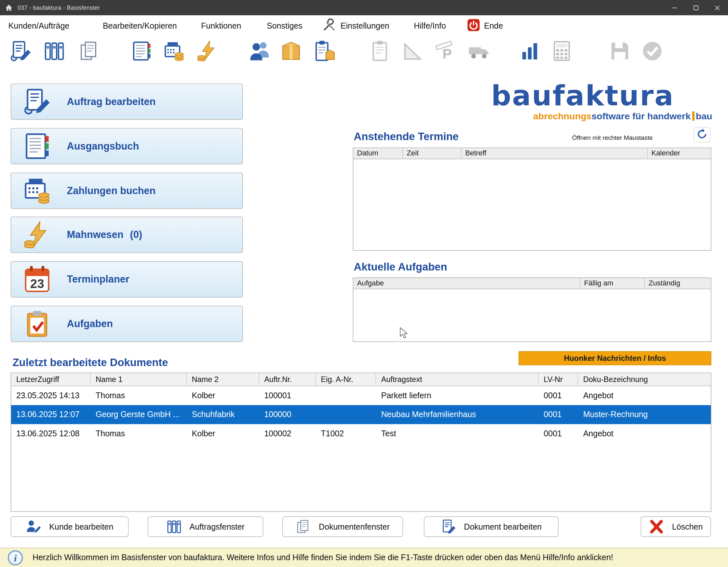 This screenshot has width=728, height=567. I want to click on menu-sonstiges: Sonstiges, so click(285, 26).